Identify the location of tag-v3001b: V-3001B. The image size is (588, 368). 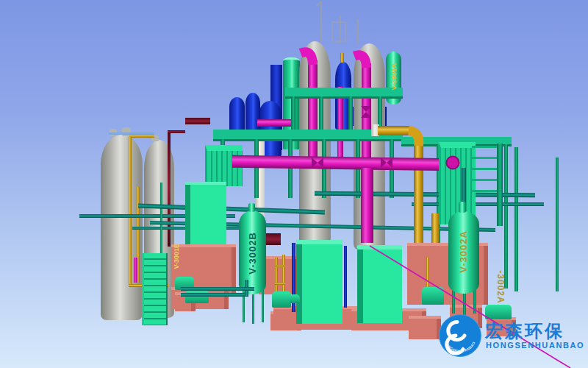
(176, 256).